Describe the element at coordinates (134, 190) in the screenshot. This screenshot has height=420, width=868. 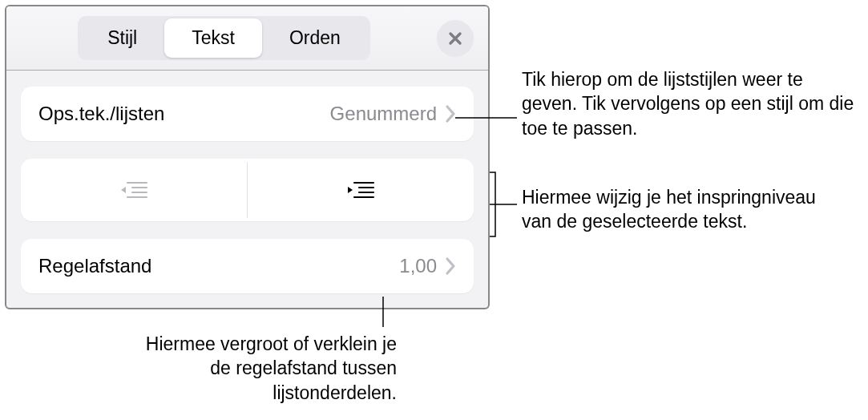
I see `outdent-button` at that location.